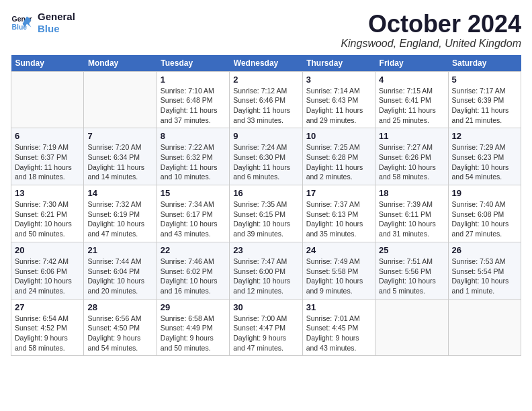 The image size is (532, 411). What do you see at coordinates (120, 214) in the screenshot?
I see `calendar-cell: 14Sunrise: 7:32 AM Sunset: 6:19 PM Dayli…` at bounding box center [120, 214].